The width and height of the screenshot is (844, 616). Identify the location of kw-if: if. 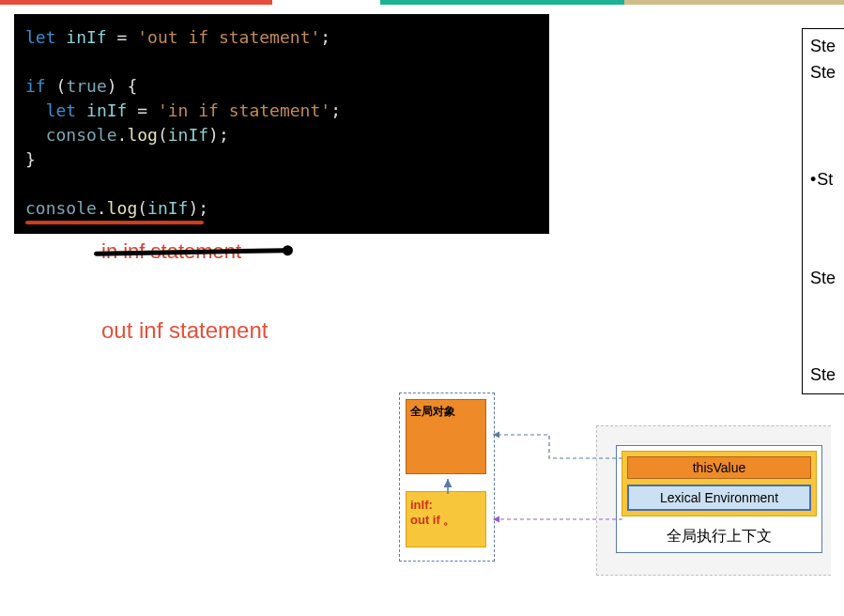
(36, 86).